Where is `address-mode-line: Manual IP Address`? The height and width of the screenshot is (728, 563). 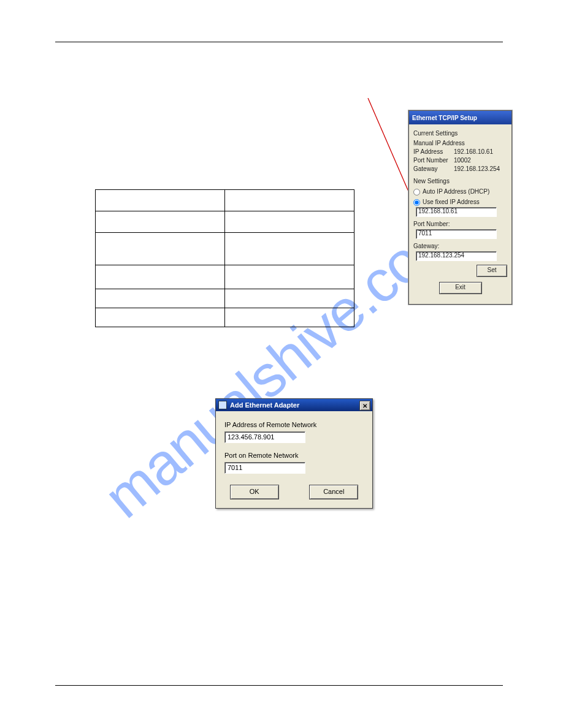 address-mode-line: Manual IP Address is located at coordinates (460, 143).